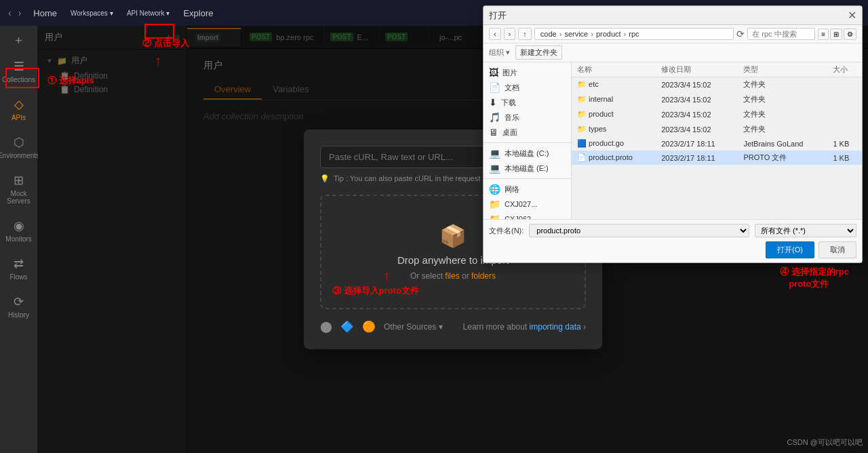 The width and height of the screenshot is (868, 453). Describe the element at coordinates (528, 102) in the screenshot. I see `fd-sidebar-downloads: ⬇ 下载` at that location.